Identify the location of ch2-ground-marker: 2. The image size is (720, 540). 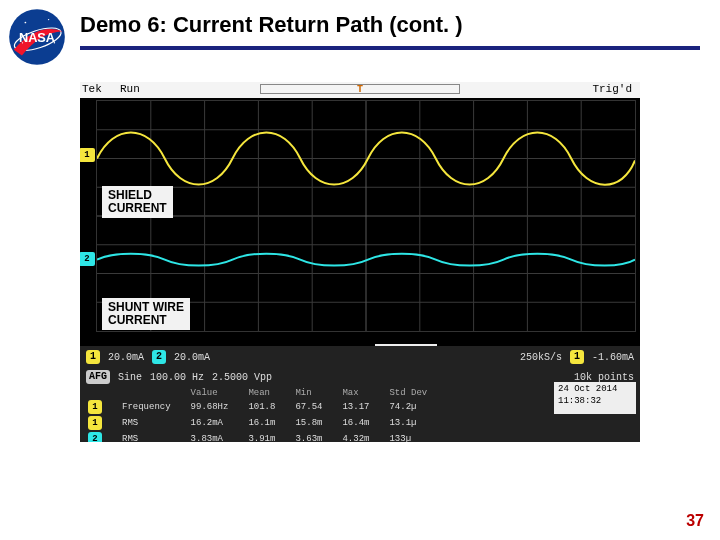
(88, 259).